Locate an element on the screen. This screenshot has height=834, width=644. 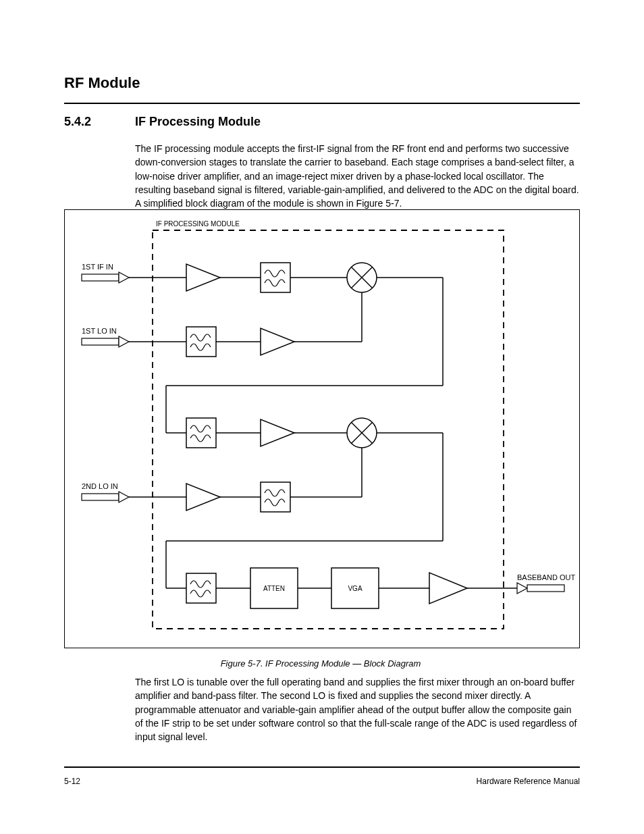
port-first-lo-in-label: 1ST LO IN is located at coordinates (99, 331).